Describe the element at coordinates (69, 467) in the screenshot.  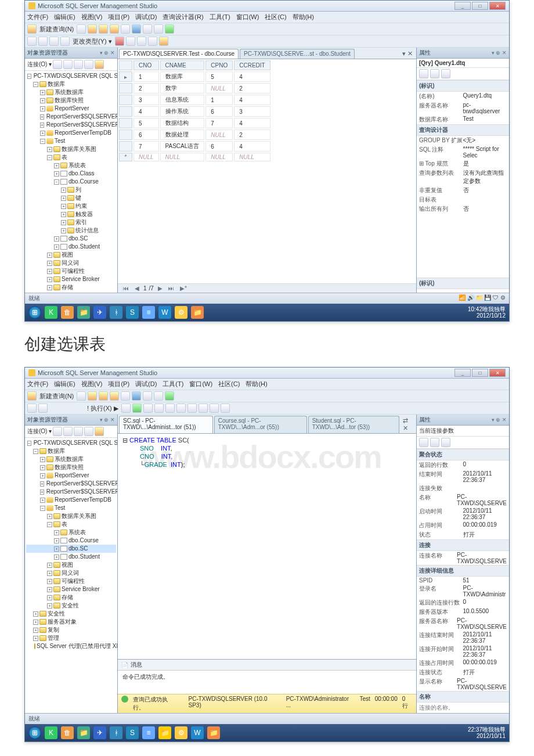
I see `dbsnap-folder: 数据库快照` at that location.